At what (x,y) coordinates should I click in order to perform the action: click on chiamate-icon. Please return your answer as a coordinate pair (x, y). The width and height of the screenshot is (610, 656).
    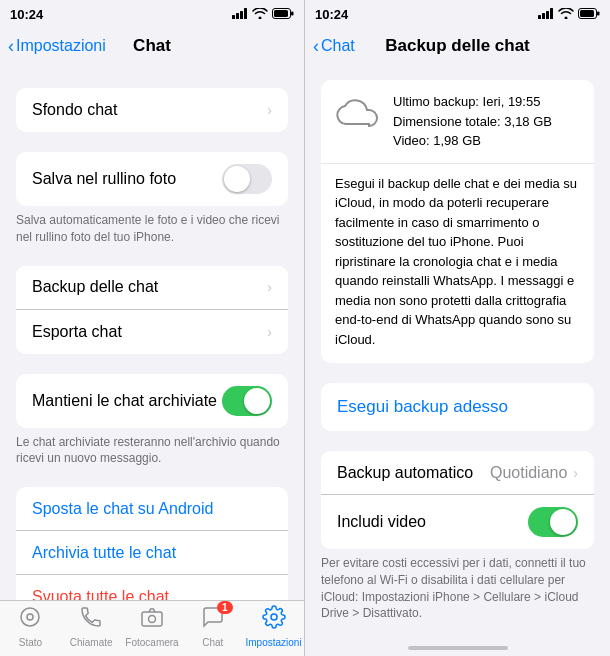
    Looking at the image, I should click on (91, 620).